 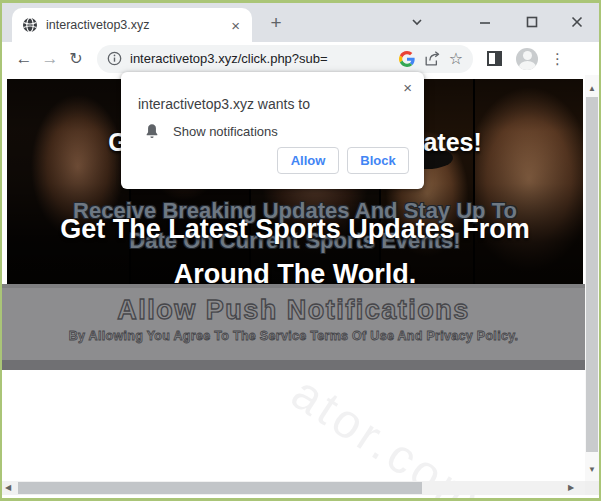 I want to click on more-menu-icon: ⋮, so click(x=558, y=59).